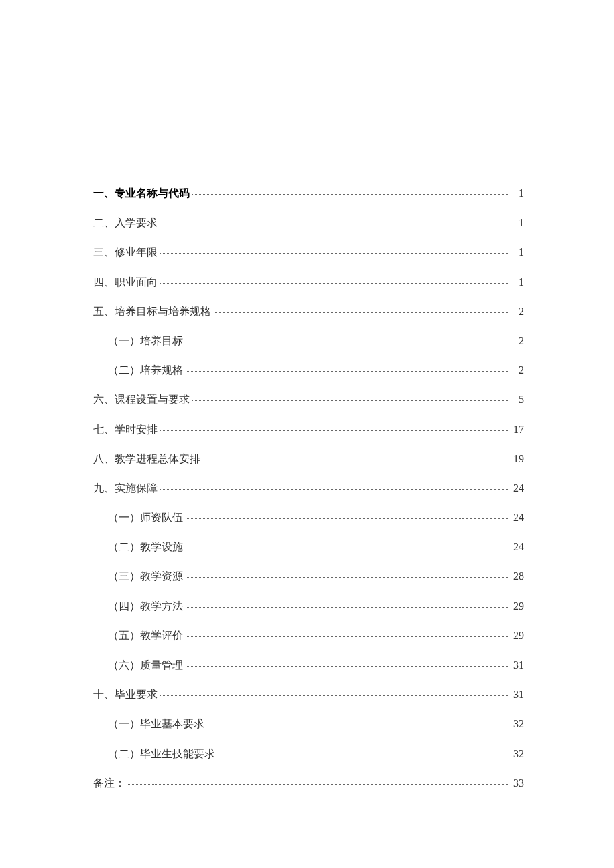 The image size is (614, 868). What do you see at coordinates (147, 459) in the screenshot?
I see `toc-title: 八、教学进程总体安排` at bounding box center [147, 459].